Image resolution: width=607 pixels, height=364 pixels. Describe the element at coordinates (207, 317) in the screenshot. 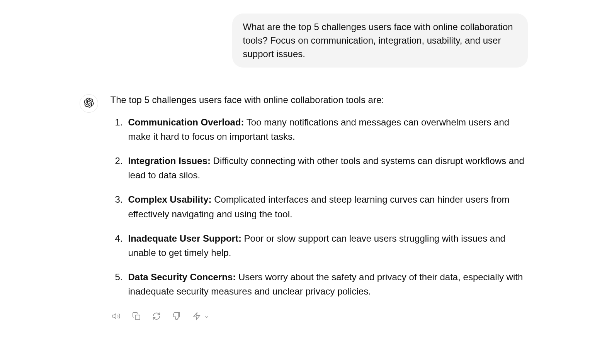

I see `chevron-down-icon` at that location.